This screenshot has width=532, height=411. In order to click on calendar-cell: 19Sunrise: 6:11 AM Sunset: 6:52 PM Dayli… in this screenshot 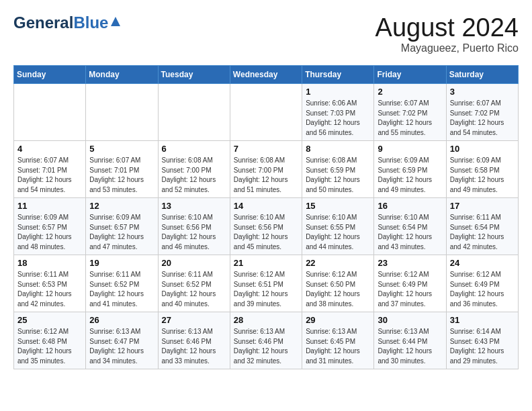, I will do `click(122, 283)`.